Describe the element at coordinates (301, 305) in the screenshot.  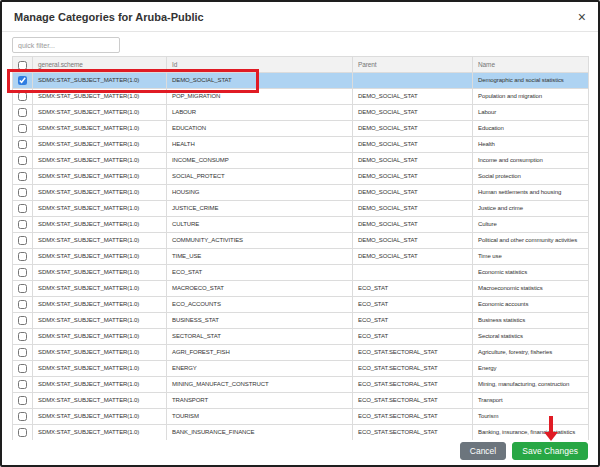
I see `table-row: SDMX:STAT_SUBJECT_MATTER(1.0)ECO_ACCOUNT…` at that location.